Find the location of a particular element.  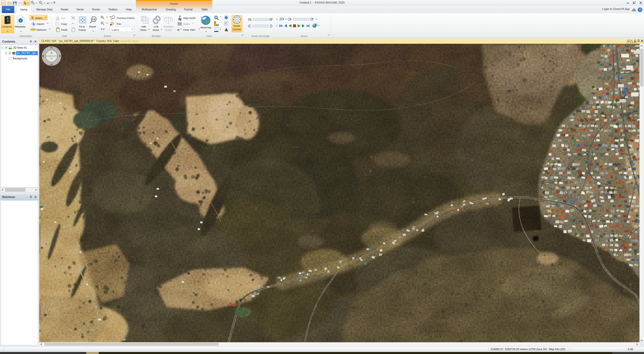

svg-text: Im is located at coordinates (3, 3).